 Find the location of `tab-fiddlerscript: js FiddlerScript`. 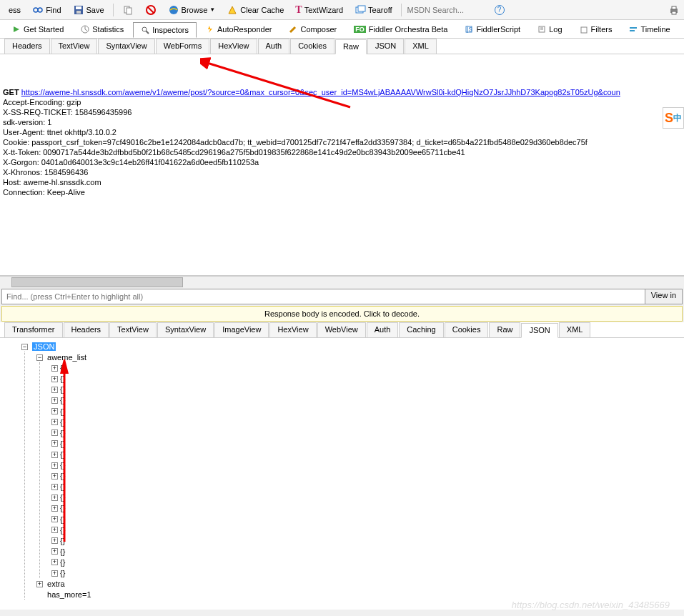

tab-fiddlerscript: js FiddlerScript is located at coordinates (492, 29).